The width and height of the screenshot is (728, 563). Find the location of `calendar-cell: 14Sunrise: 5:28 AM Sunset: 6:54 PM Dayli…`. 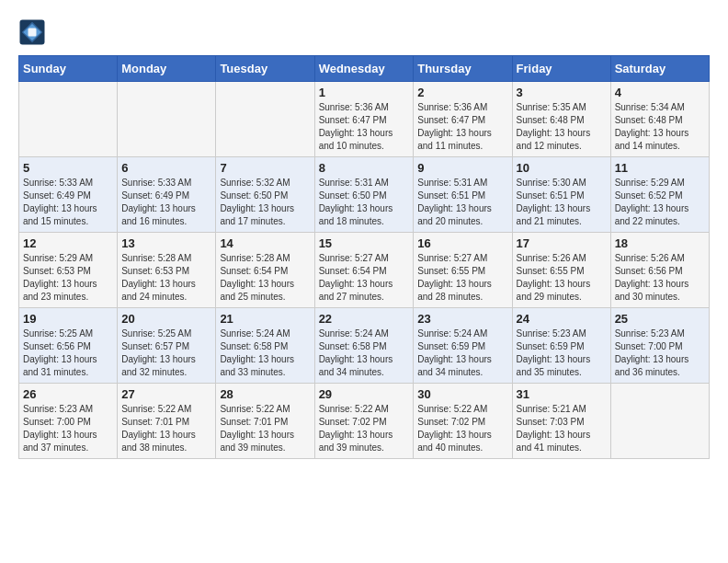

calendar-cell: 14Sunrise: 5:28 AM Sunset: 6:54 PM Dayli… is located at coordinates (265, 270).